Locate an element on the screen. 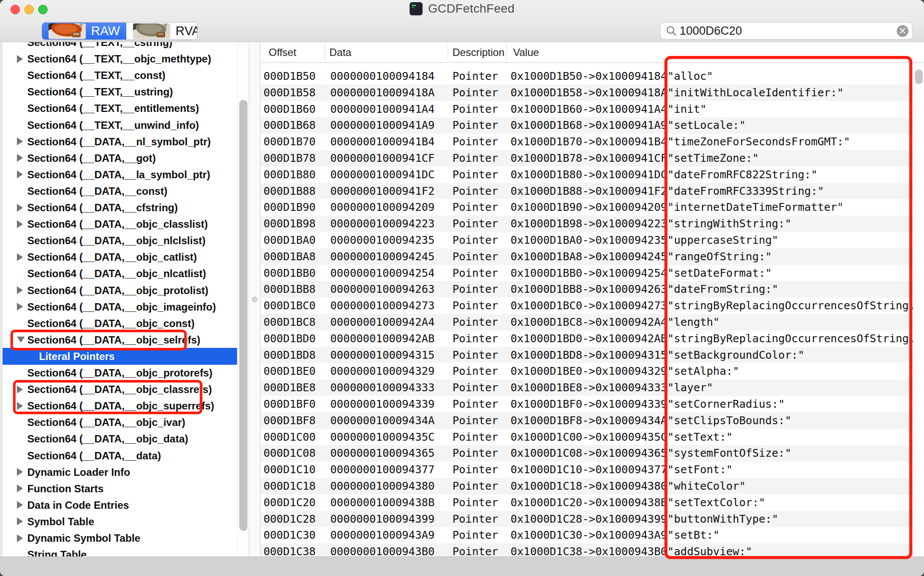 This screenshot has width=924, height=576. table-row: 000D1B88 00000001000941F2 Pointer 0x1000… is located at coordinates (587, 191).